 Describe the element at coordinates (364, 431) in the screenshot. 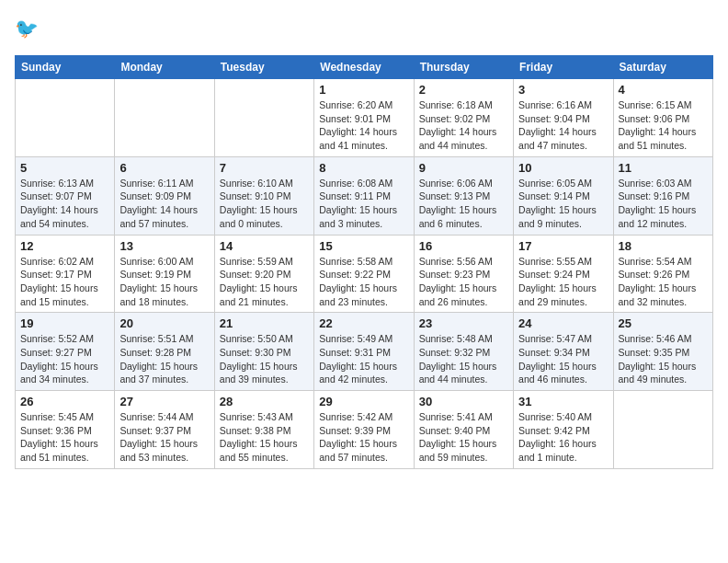

I see `calendar-cell: 29Sunrise: 5:42 AM Sunset: 9:39 PM Dayli…` at that location.